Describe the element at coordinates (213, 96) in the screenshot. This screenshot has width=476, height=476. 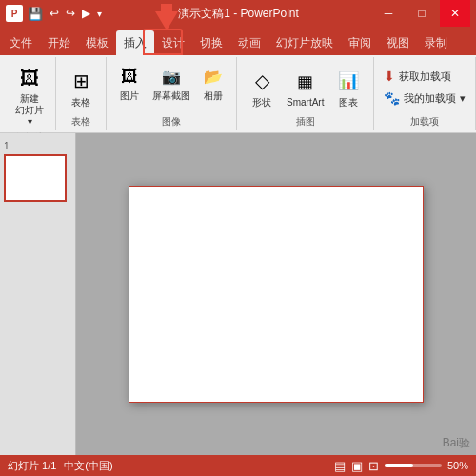
I see `album-label: 相册` at that location.